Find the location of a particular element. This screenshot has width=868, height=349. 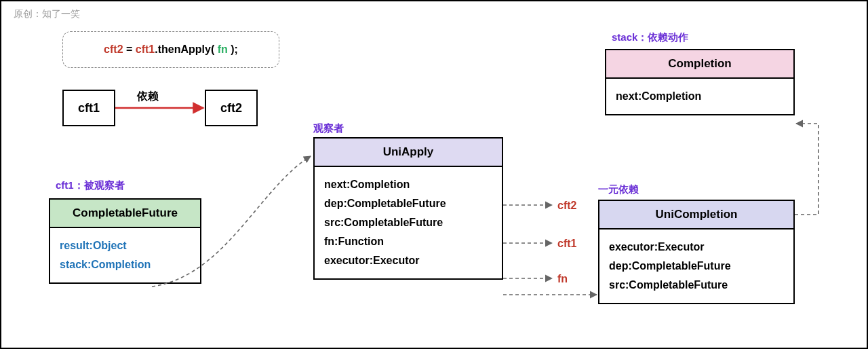

class-unicompletion: UniCompletion executor:Executor dep:Comp… is located at coordinates (696, 252).